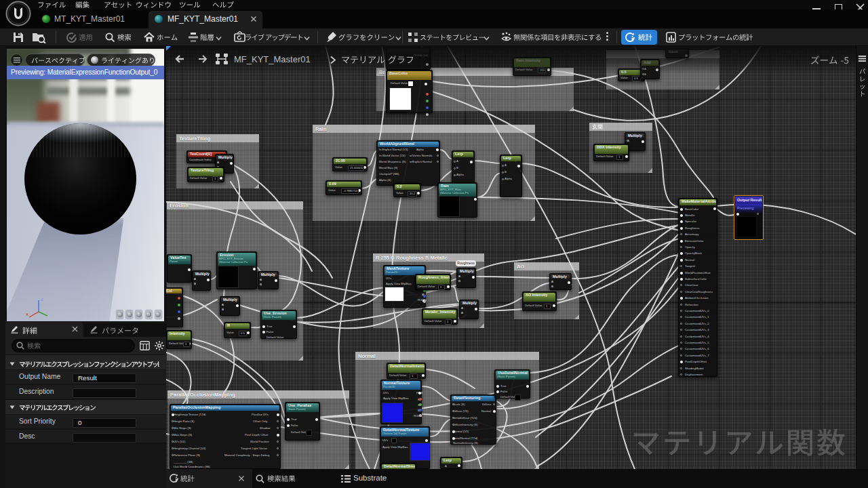 The width and height of the screenshot is (868, 488). Describe the element at coordinates (42, 300) in the screenshot. I see `svg-text: z` at that location.